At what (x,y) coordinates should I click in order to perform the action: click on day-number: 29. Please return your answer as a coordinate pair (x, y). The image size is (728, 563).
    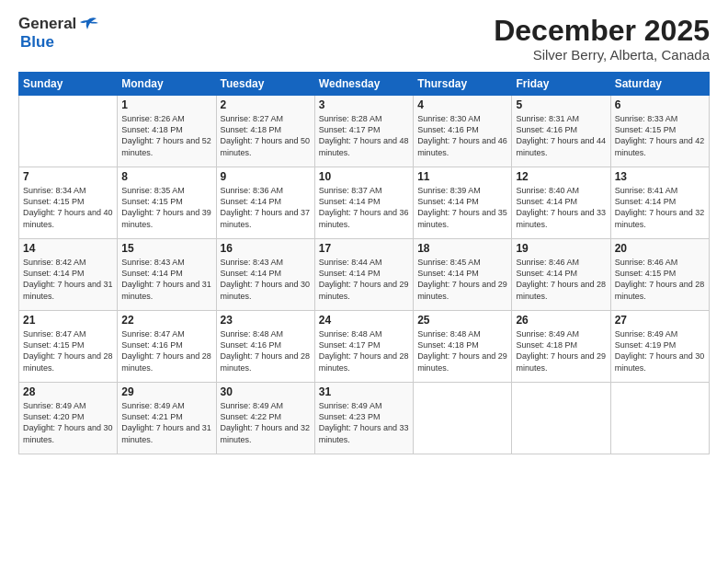
    Looking at the image, I should click on (166, 392).